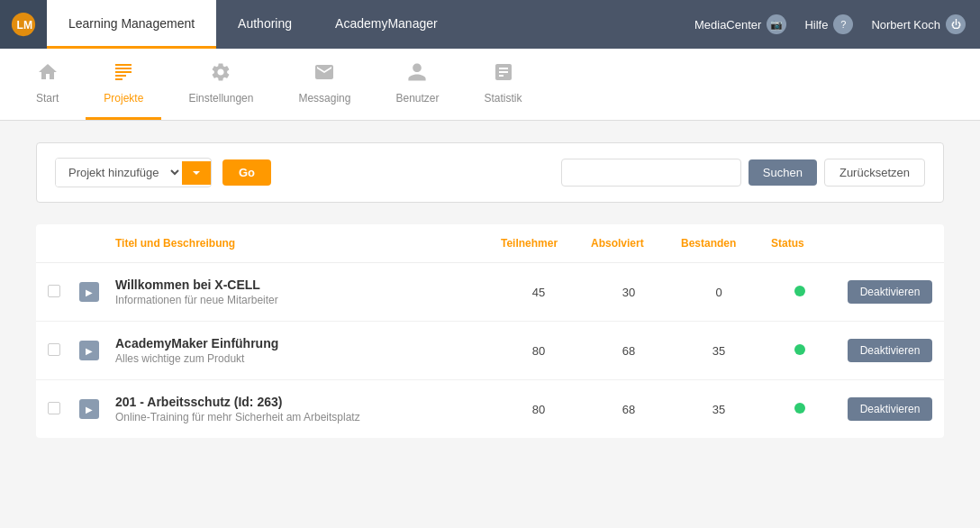 Image resolution: width=980 pixels, height=528 pixels. I want to click on row1-status-dot, so click(800, 291).